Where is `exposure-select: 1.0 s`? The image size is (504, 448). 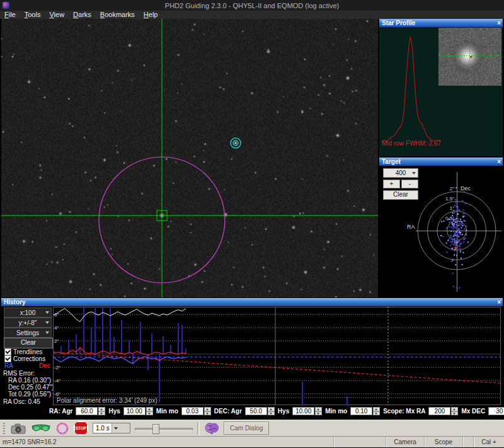 exposure-select: 1.0 s is located at coordinates (112, 428).